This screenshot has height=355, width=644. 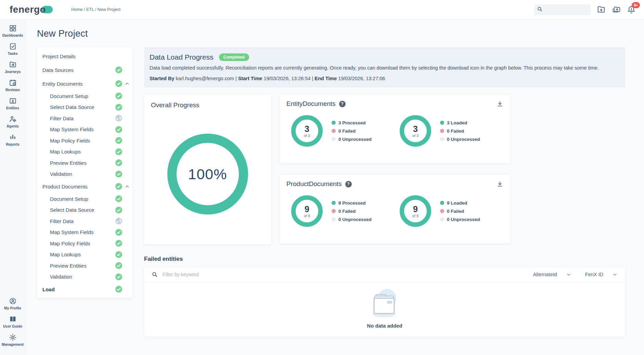 I want to click on step-load: Load, so click(x=85, y=289).